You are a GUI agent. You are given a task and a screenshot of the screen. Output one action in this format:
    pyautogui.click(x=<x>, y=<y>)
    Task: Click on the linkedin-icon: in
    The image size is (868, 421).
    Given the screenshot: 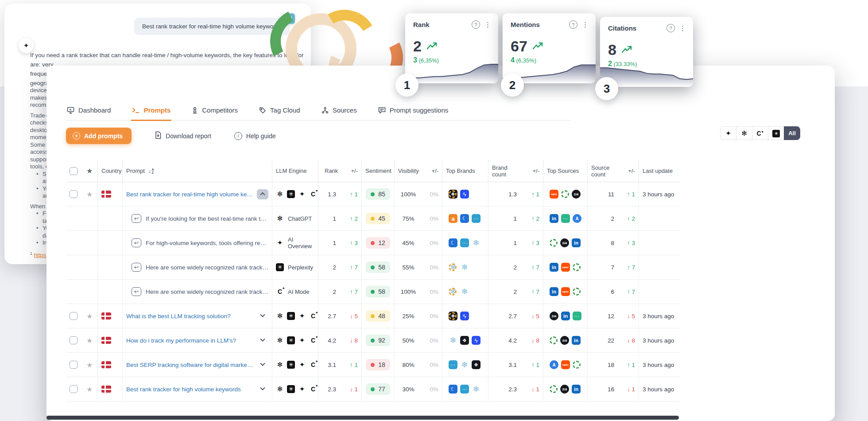 What is the action you would take?
    pyautogui.click(x=554, y=292)
    